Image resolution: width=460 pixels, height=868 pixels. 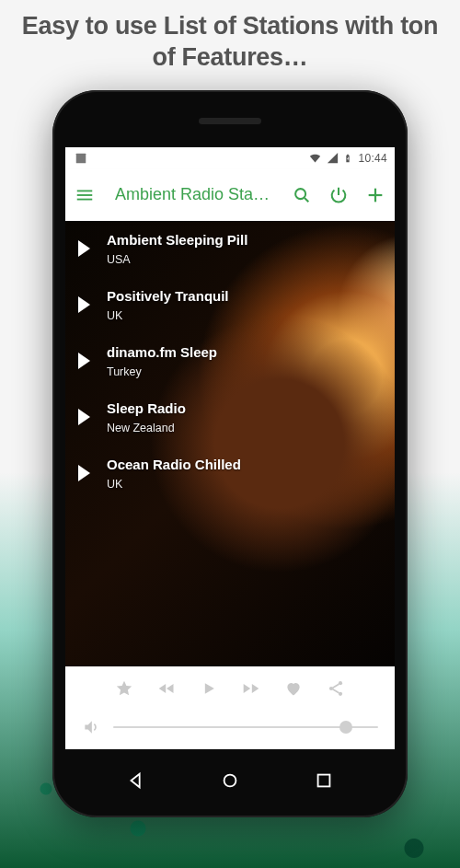 What do you see at coordinates (348, 158) in the screenshot?
I see `battery-icon` at bounding box center [348, 158].